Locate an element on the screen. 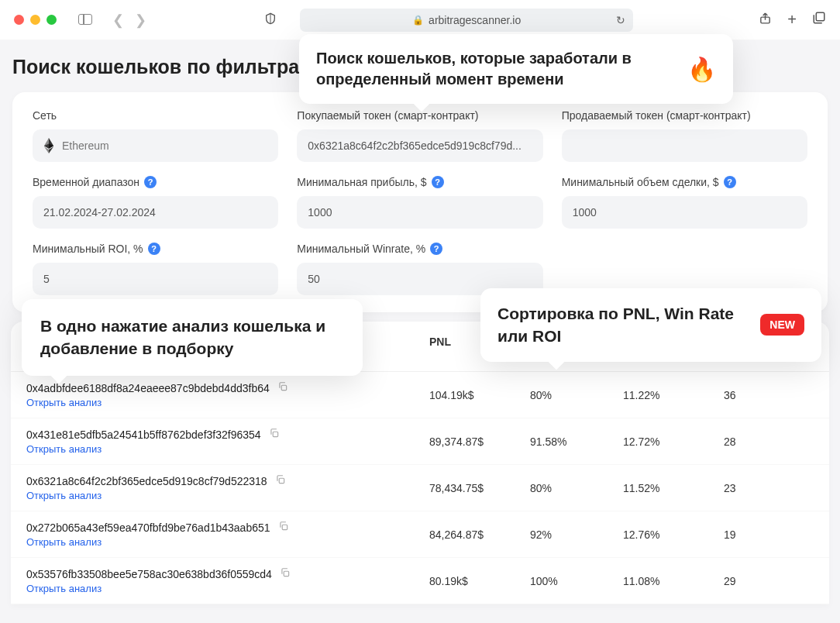 The width and height of the screenshot is (840, 623). buy-token-input is located at coordinates (420, 146).